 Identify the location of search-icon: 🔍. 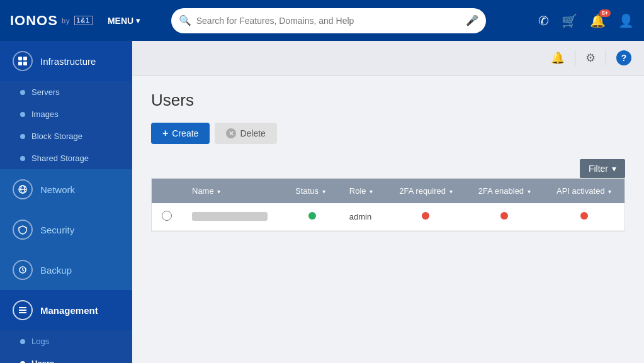
(185, 20).